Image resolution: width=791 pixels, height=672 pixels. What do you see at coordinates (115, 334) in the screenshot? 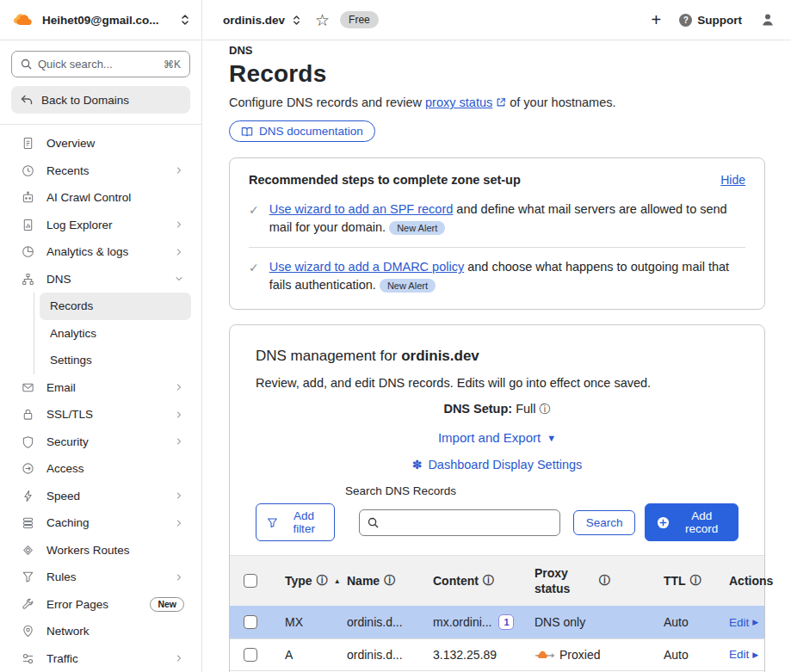
I see `sidebar-item-dns-analytics: Analytics` at bounding box center [115, 334].